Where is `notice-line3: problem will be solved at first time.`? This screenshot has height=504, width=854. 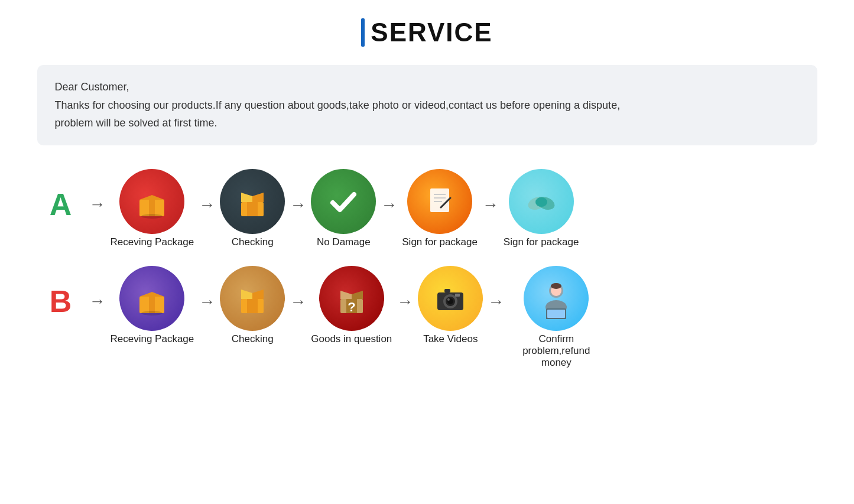
notice-line3: problem will be solved at first time. is located at coordinates (427, 123).